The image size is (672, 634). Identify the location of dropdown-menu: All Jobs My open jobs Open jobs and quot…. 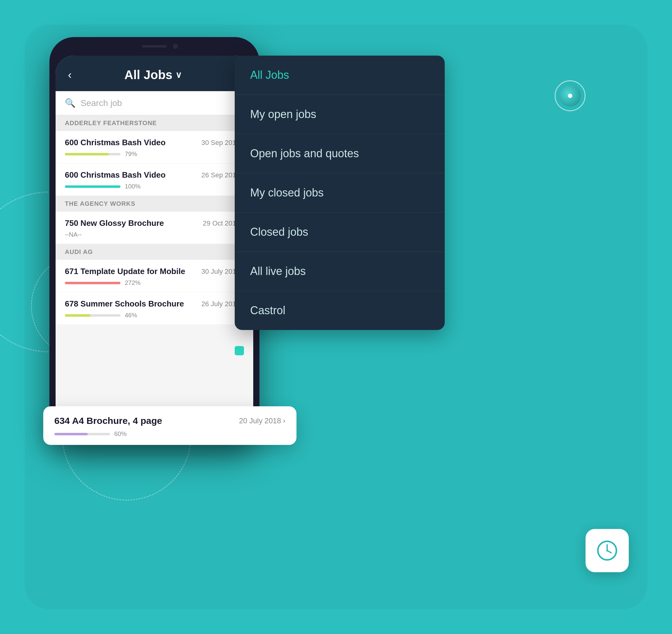
(340, 193).